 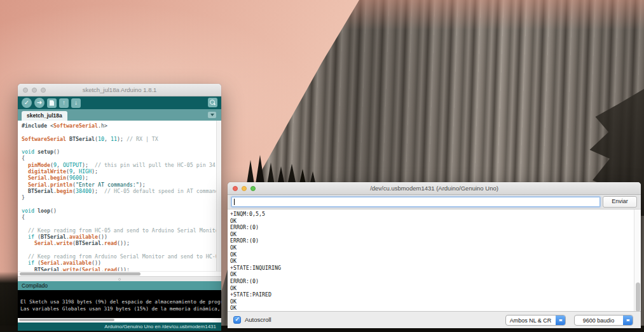 What do you see at coordinates (258, 320) in the screenshot?
I see `autoscroll-label: Autoscroll` at bounding box center [258, 320].